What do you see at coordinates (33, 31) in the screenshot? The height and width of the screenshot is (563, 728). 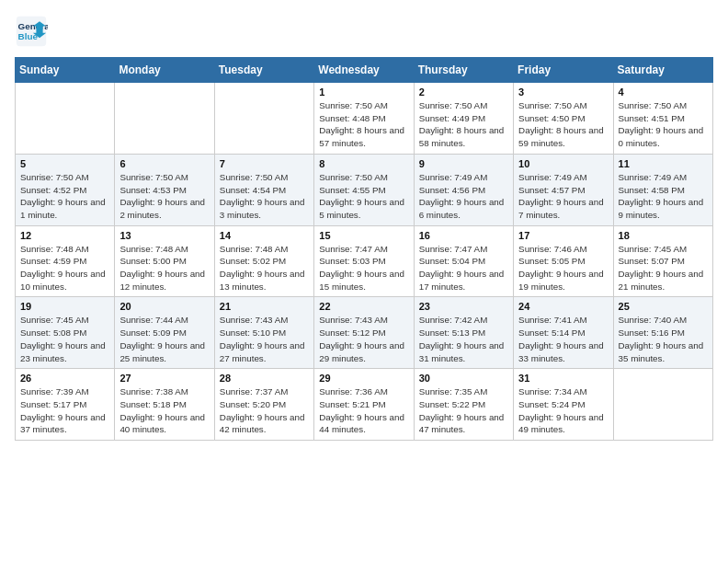 I see `logo: General Blue` at bounding box center [33, 31].